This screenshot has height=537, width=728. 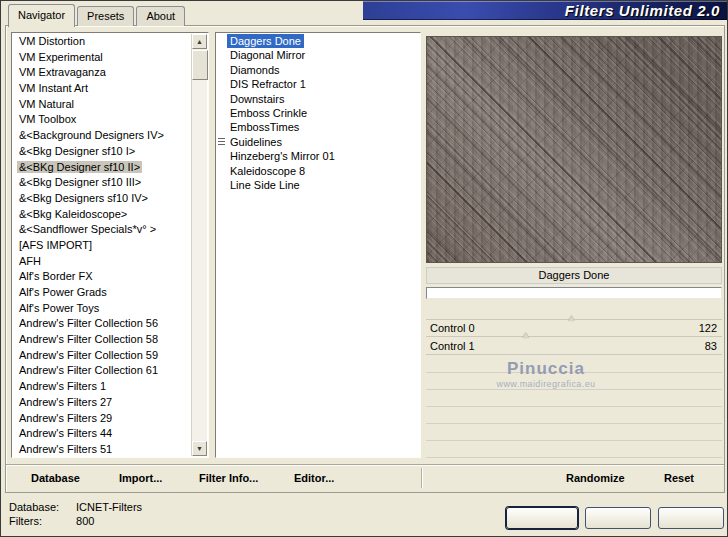 I want to click on filter-item: Line Side Line, so click(x=318, y=185).